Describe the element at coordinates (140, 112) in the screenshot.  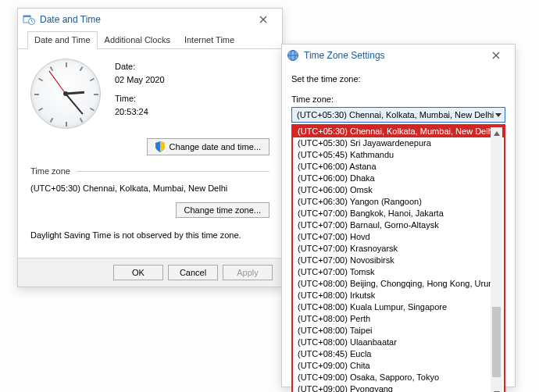
I see `time-value: 20:53:24` at that location.